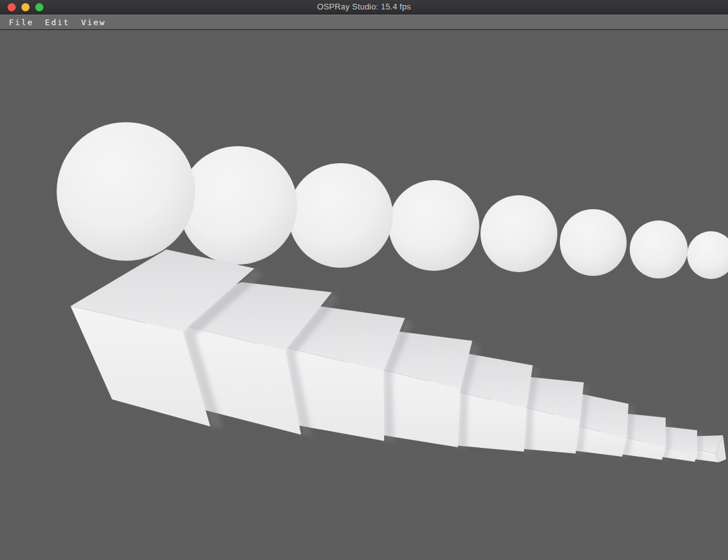 The height and width of the screenshot is (560, 728). What do you see at coordinates (364, 8) in the screenshot?
I see `title-bar: OSPRay Studio: 15.4 fps` at bounding box center [364, 8].